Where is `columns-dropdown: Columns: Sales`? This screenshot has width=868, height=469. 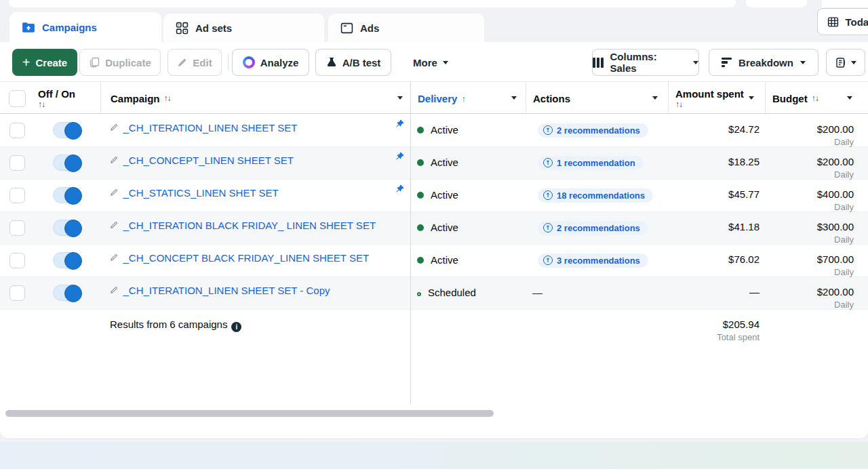 columns-dropdown: Columns: Sales is located at coordinates (646, 62).